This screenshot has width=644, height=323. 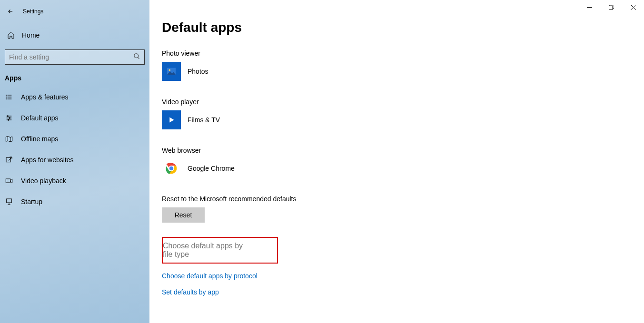 I want to click on link-set-defaults-by-app: Set defaults by app, so click(x=403, y=292).